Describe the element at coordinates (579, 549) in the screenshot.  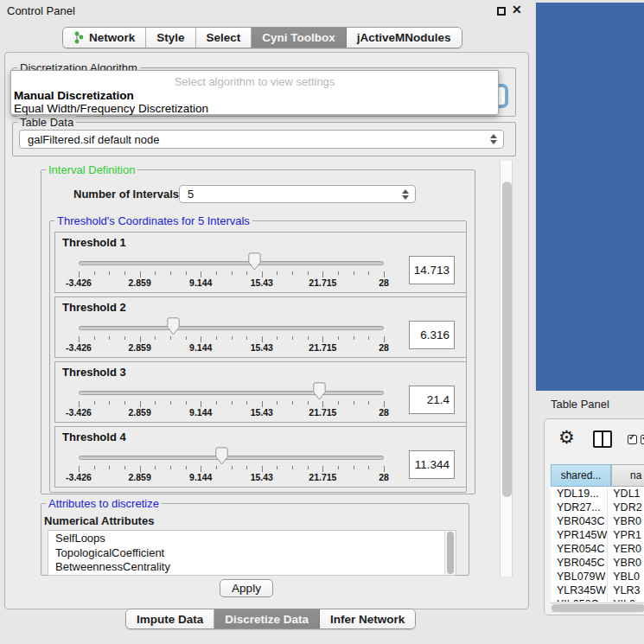
I see `cell-shared-name: YER054C` at that location.